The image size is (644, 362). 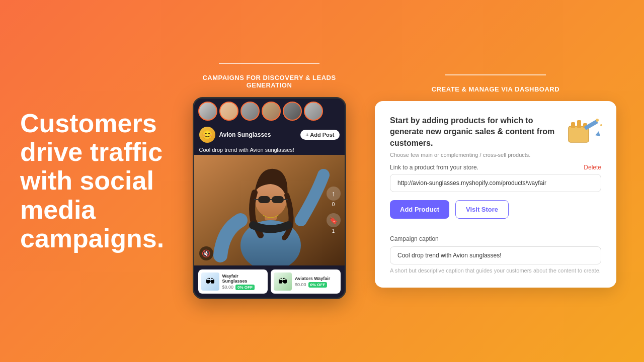 I want to click on btn-row: Add Product Visit Store, so click(x=496, y=209).